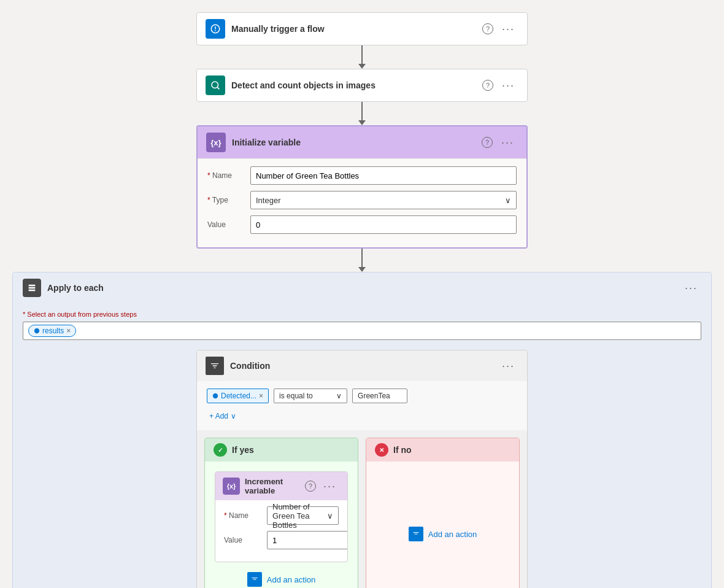 This screenshot has width=724, height=588. Describe the element at coordinates (353, 85) in the screenshot. I see `detect-title: Detect and count objects in images` at that location.